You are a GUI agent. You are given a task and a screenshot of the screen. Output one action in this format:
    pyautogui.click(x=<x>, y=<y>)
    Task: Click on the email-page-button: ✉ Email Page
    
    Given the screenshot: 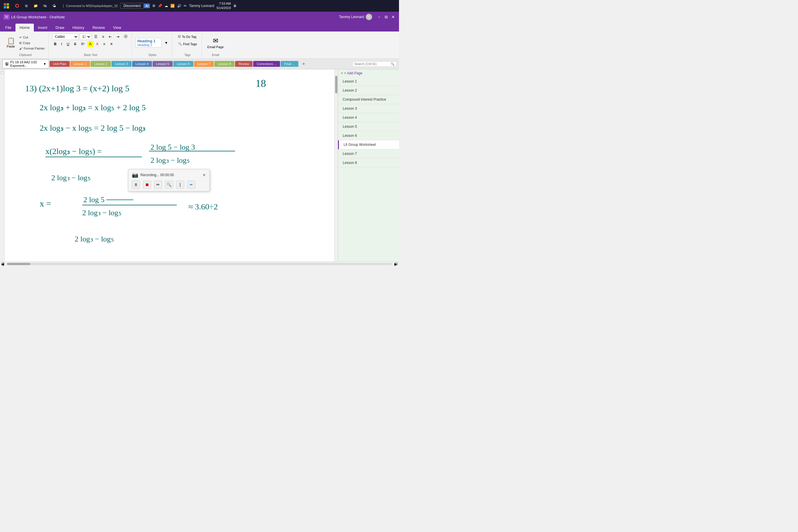 What is the action you would take?
    pyautogui.click(x=215, y=43)
    